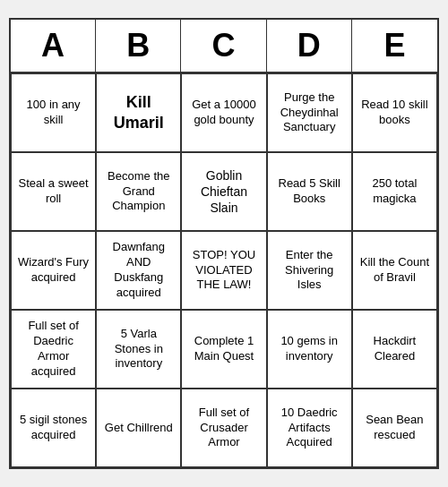 Image resolution: width=448 pixels, height=487 pixels. Describe the element at coordinates (224, 46) in the screenshot. I see `letter-c: C` at that location.